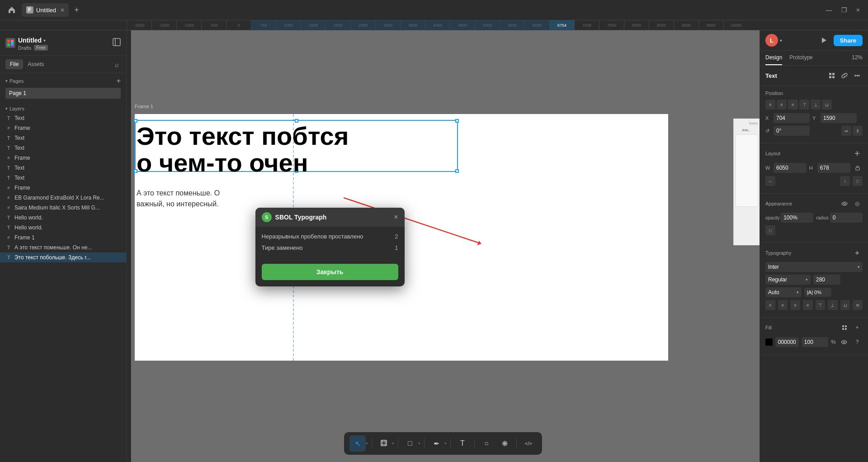 The image size is (868, 462). What do you see at coordinates (857, 253) in the screenshot?
I see `typography-expand-button` at bounding box center [857, 253].